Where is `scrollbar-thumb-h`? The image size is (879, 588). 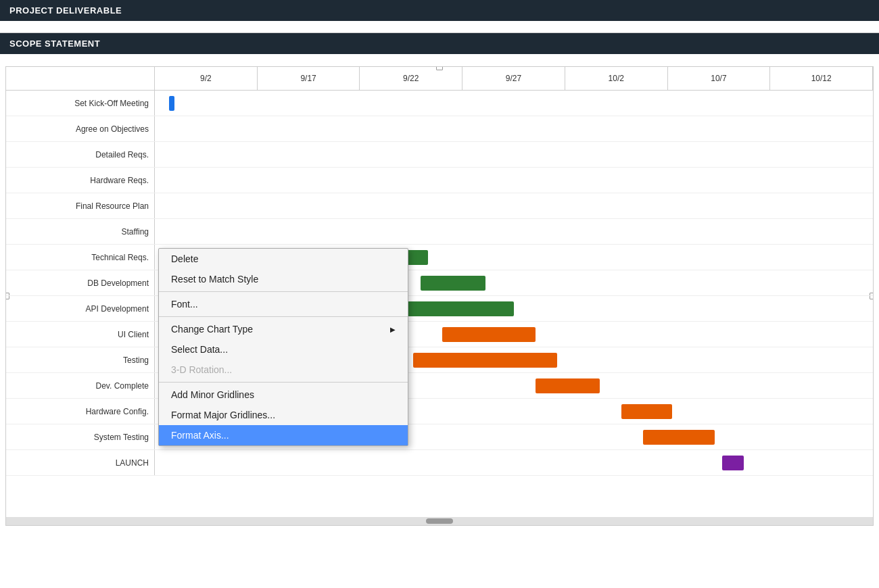 scrollbar-thumb-h is located at coordinates (439, 521).